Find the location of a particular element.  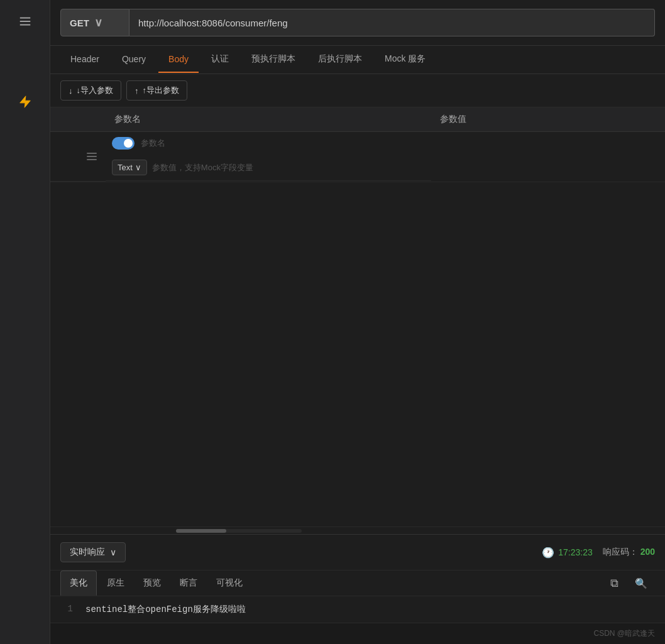

url-input is located at coordinates (392, 23).